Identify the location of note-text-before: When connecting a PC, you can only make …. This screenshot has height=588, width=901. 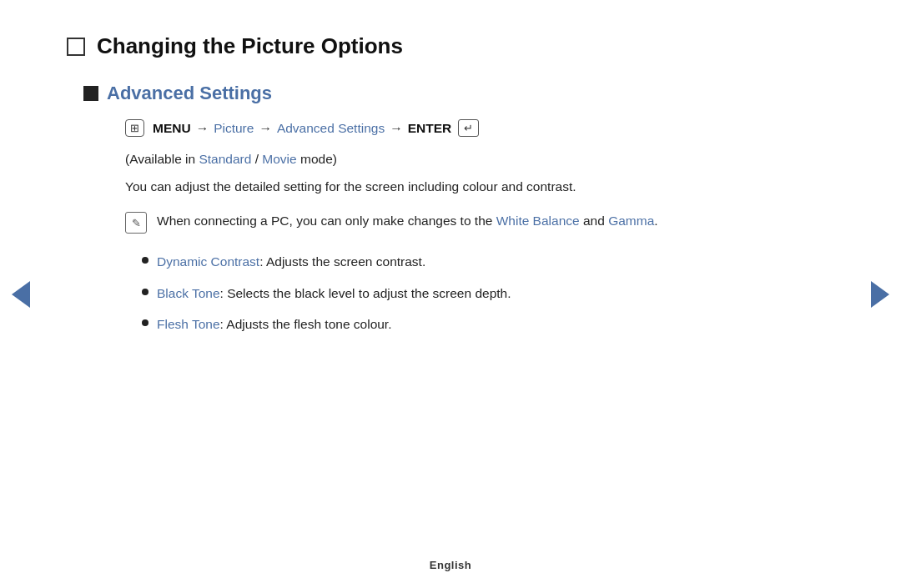
(327, 220).